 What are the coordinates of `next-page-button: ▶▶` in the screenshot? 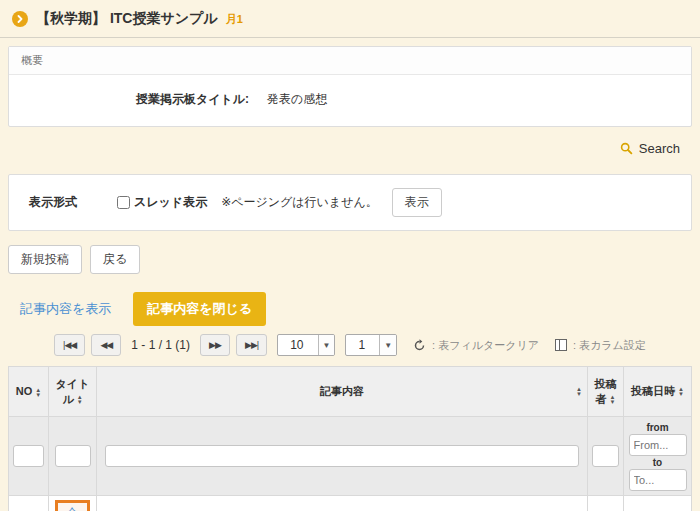 It's located at (215, 345).